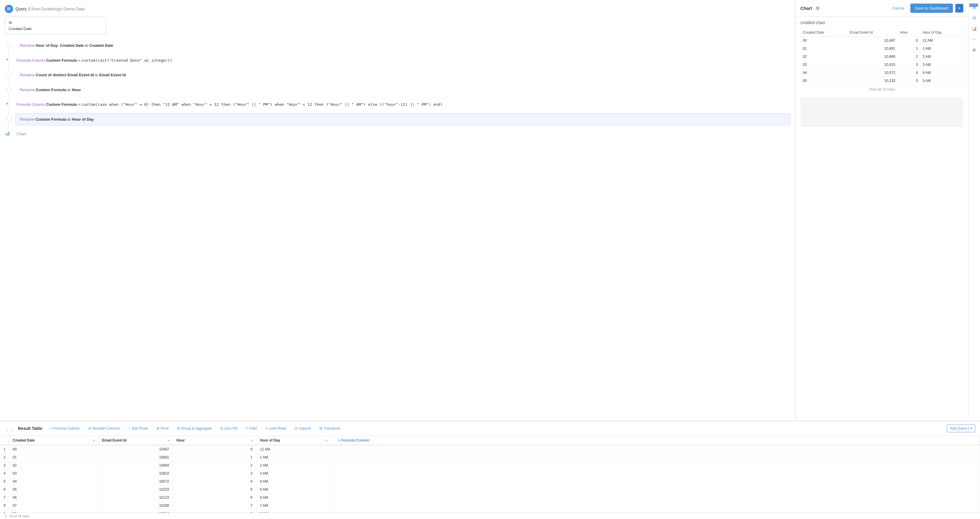 This screenshot has height=519, width=980. Describe the element at coordinates (9, 45) in the screenshot. I see `drag-handle: ⋮⋮` at that location.